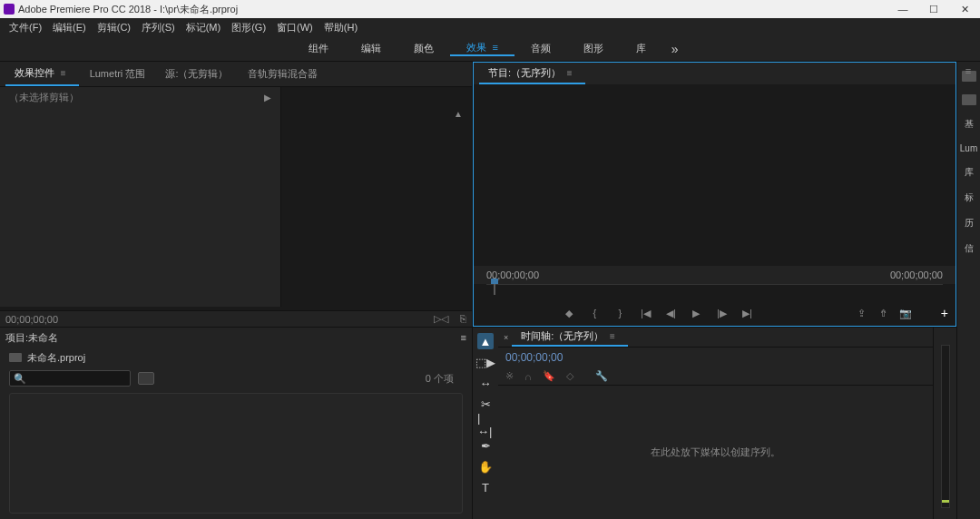  What do you see at coordinates (295, 27) in the screenshot?
I see `menu-window: 窗口(W)` at bounding box center [295, 27].